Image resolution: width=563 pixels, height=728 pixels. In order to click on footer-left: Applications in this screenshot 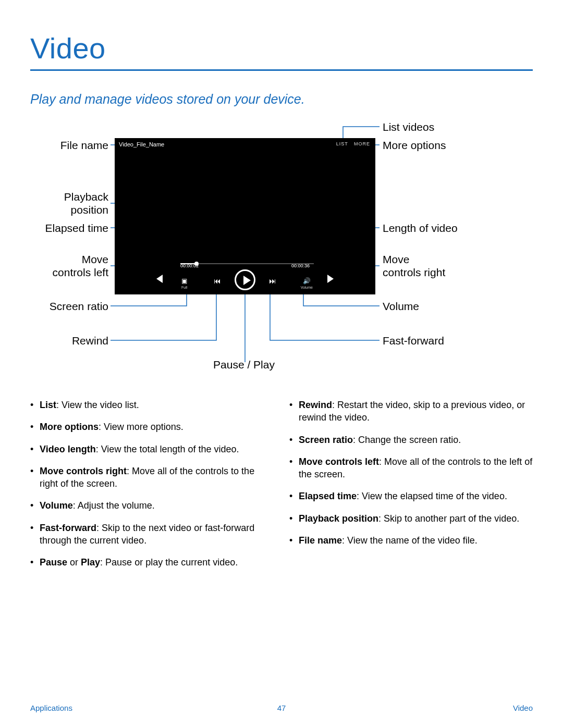, I will do `click(51, 708)`.